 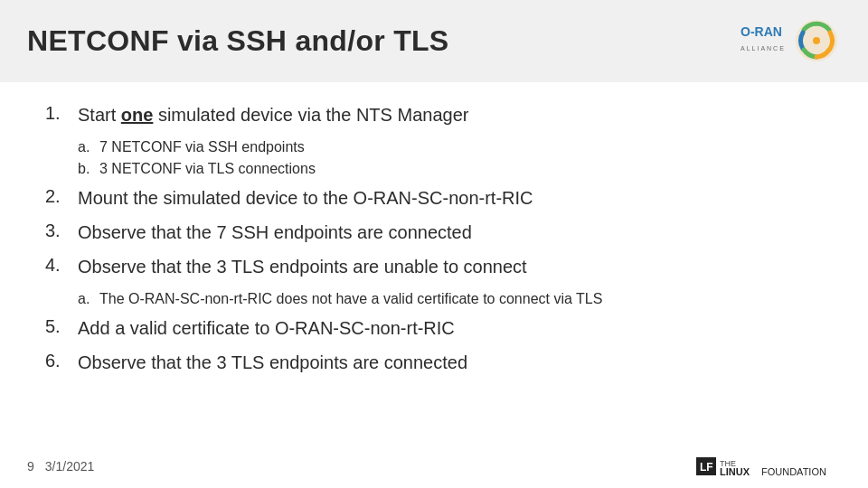 What do you see at coordinates (239, 42) in the screenshot?
I see `slide-title: NETCONF via SSH and/or TLS` at bounding box center [239, 42].